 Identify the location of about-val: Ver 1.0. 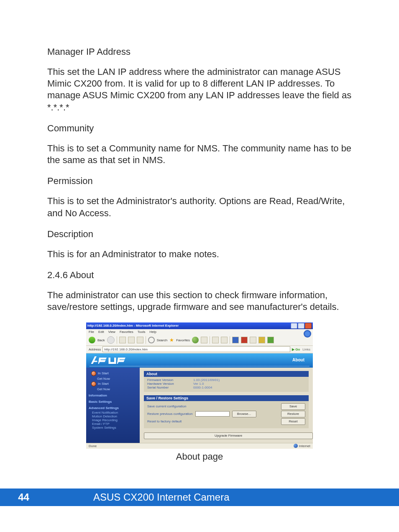
(198, 384).